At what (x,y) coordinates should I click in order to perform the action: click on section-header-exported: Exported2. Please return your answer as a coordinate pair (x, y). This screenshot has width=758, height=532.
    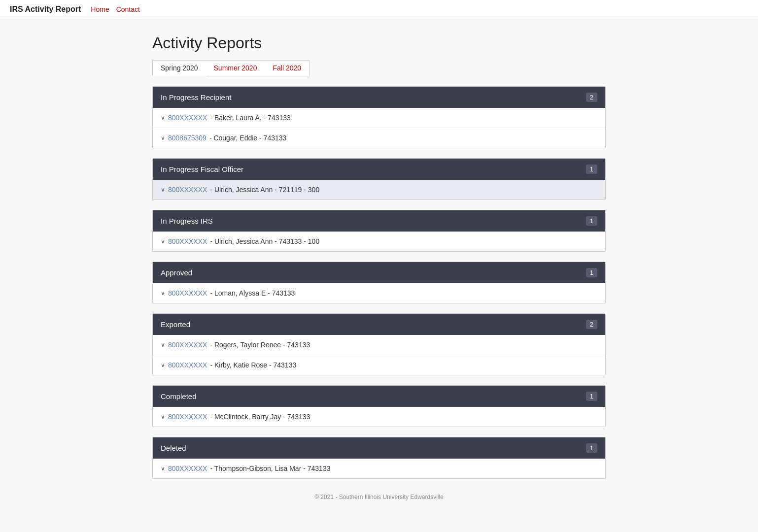
    Looking at the image, I should click on (379, 324).